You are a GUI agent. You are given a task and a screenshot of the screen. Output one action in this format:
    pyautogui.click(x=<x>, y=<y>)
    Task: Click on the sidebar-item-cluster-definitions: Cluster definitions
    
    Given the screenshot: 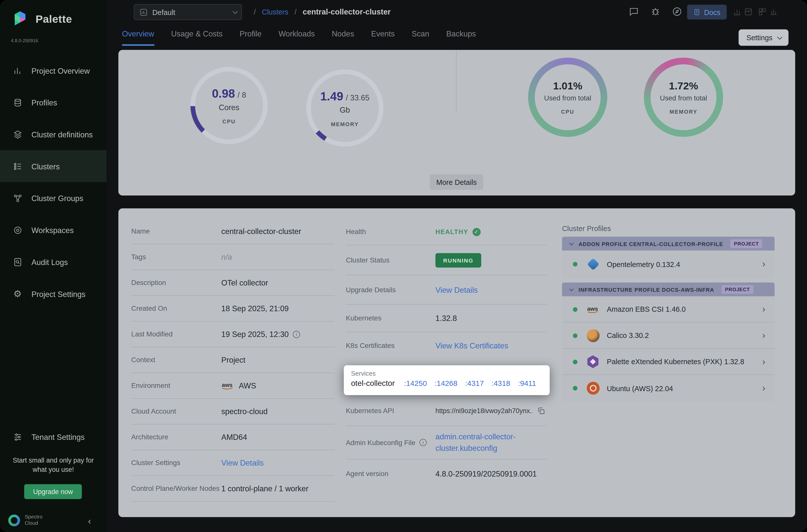 What is the action you would take?
    pyautogui.click(x=53, y=134)
    